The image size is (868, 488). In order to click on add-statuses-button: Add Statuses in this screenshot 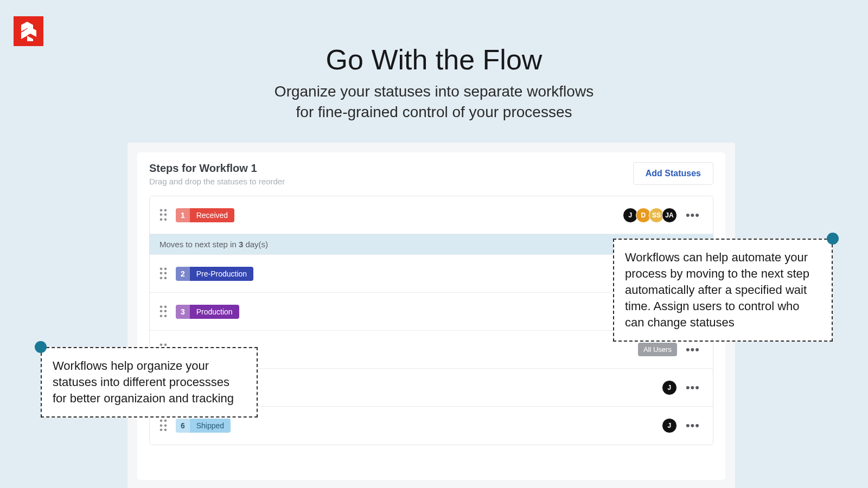, I will do `click(673, 174)`.